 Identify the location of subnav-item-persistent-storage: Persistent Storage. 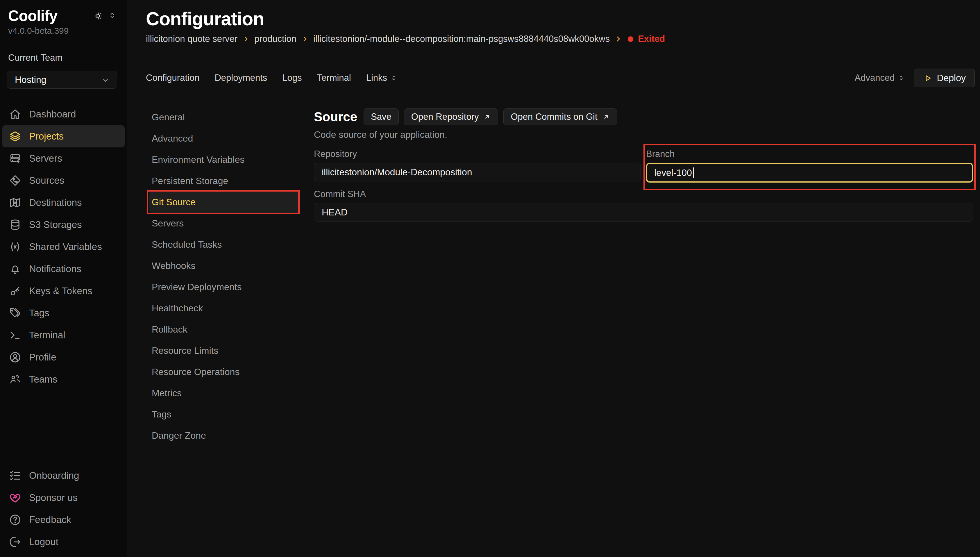
(224, 181).